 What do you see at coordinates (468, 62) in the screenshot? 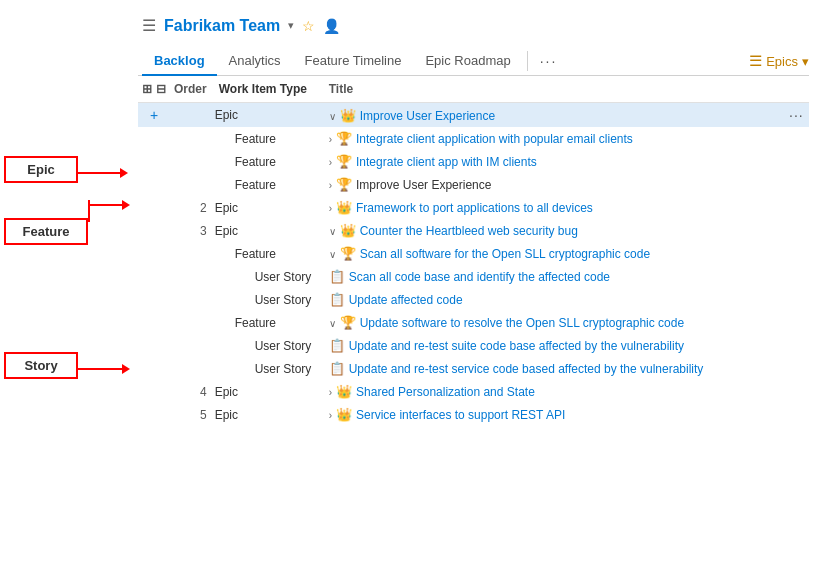
I see `tab-epic-roadmap: Epic Roadmap` at bounding box center [468, 62].